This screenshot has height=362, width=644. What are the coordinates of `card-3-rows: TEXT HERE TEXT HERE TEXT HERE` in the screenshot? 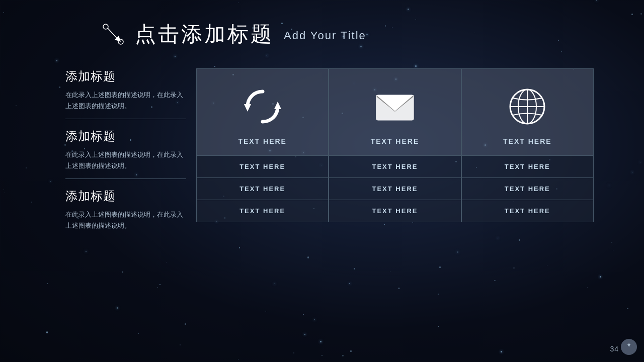 It's located at (527, 189).